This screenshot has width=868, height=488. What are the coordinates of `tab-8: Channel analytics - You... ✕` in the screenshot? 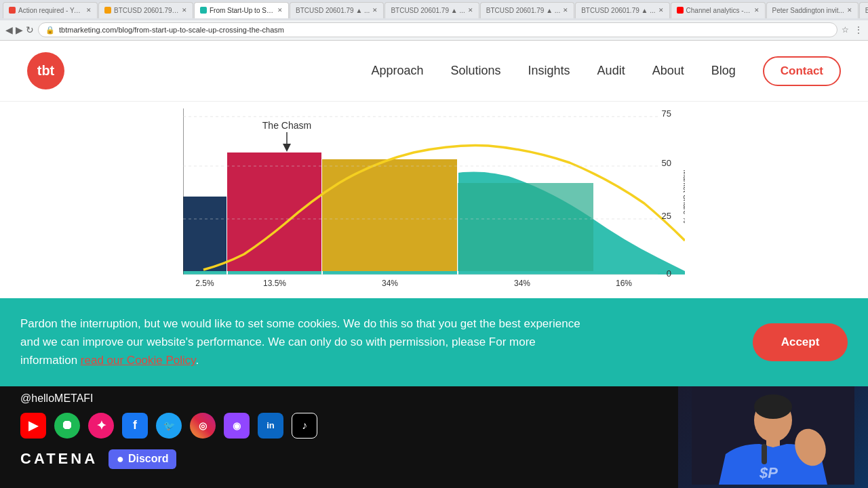 It's located at (718, 10).